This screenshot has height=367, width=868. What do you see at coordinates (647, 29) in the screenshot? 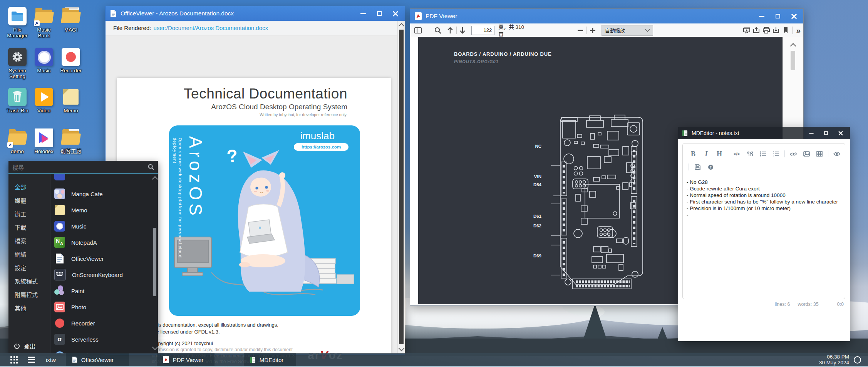
I see `chevron-down-icon` at bounding box center [647, 29].